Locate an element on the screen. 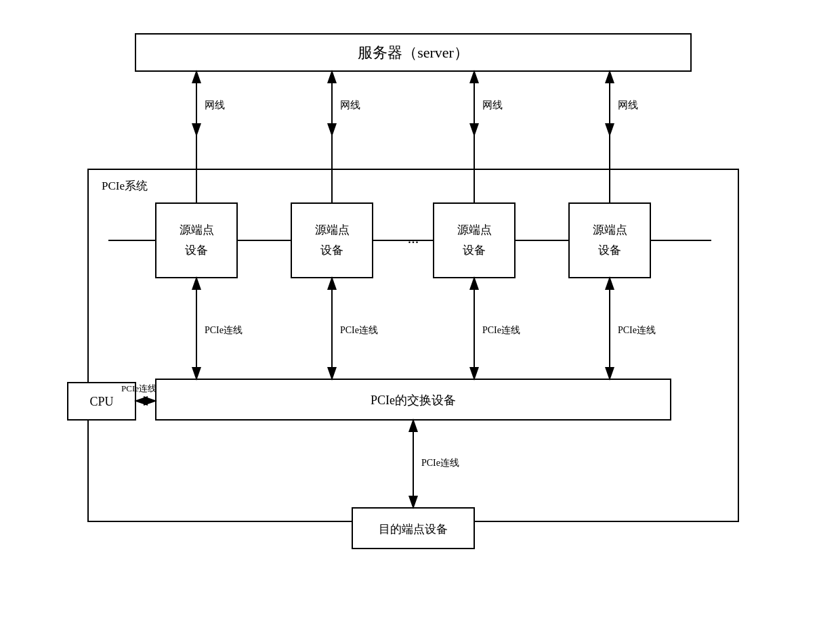  server-label: 服务器（server） is located at coordinates (413, 53).